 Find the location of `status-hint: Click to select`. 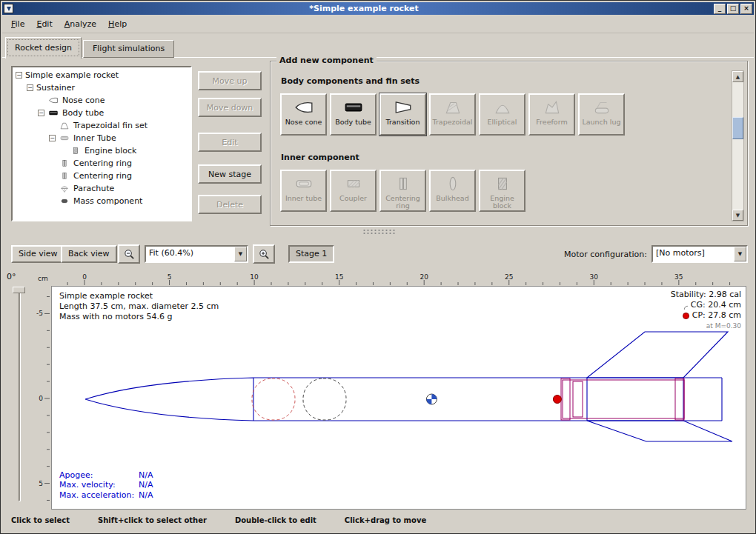

status-hint: Click to select is located at coordinates (40, 520).